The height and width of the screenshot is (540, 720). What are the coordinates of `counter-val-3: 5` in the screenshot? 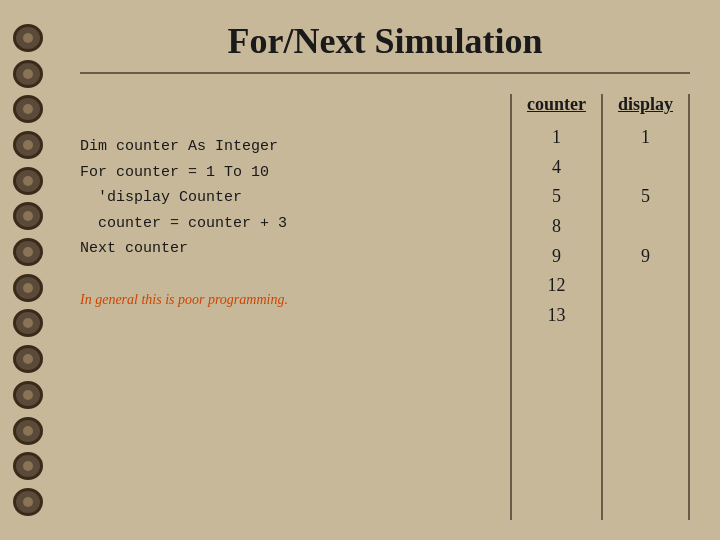 It's located at (556, 197).